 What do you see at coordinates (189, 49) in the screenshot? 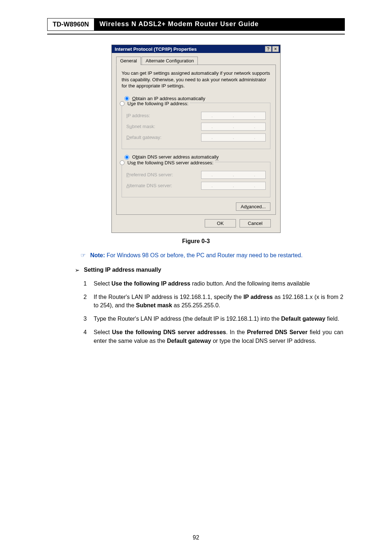
I see `dialog-title: Internet Protocol (TCP/IP) Properties` at bounding box center [189, 49].